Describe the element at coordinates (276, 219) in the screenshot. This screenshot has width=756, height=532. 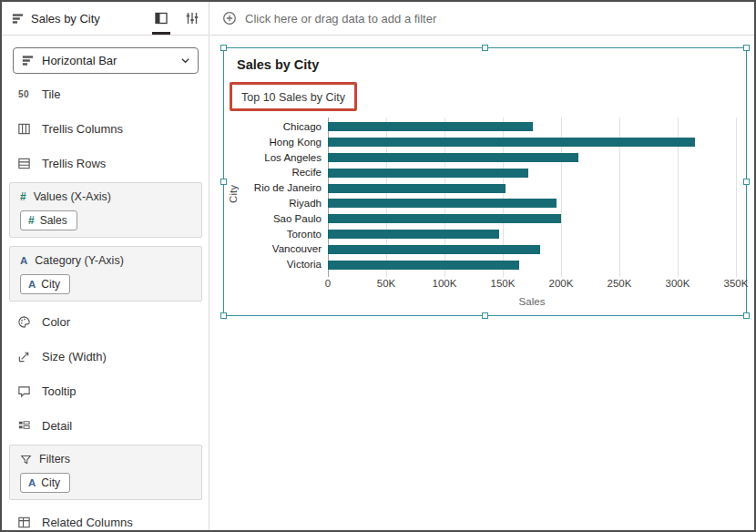
I see `category-label: Sao Paulo` at that location.